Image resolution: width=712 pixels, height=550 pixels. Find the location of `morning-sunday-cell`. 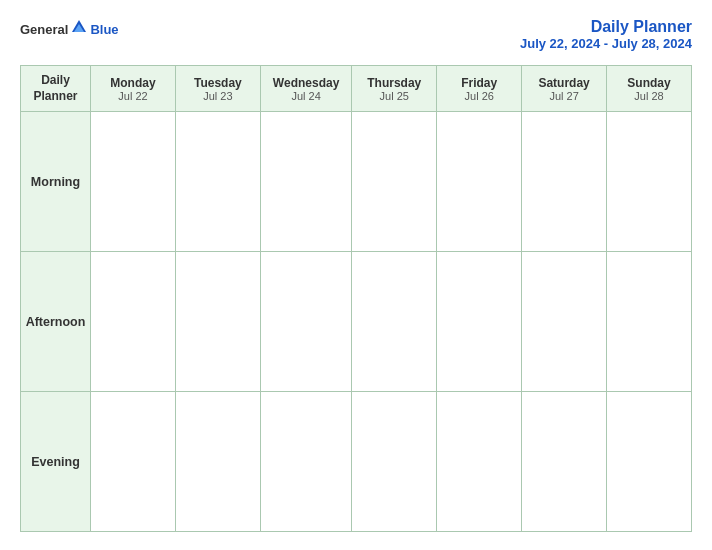

morning-sunday-cell is located at coordinates (650, 182).